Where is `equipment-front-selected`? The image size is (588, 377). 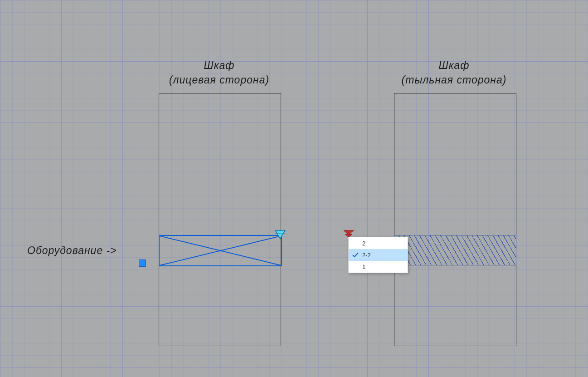
equipment-front-selected is located at coordinates (220, 250).